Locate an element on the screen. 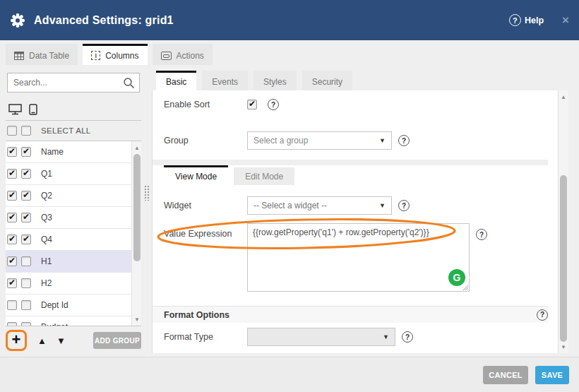 The image size is (579, 392). column-list-wrap: Name Q1 Q2 Q3 Q4 H1 H2 Dept Id Budget ▲ is located at coordinates (73, 234).